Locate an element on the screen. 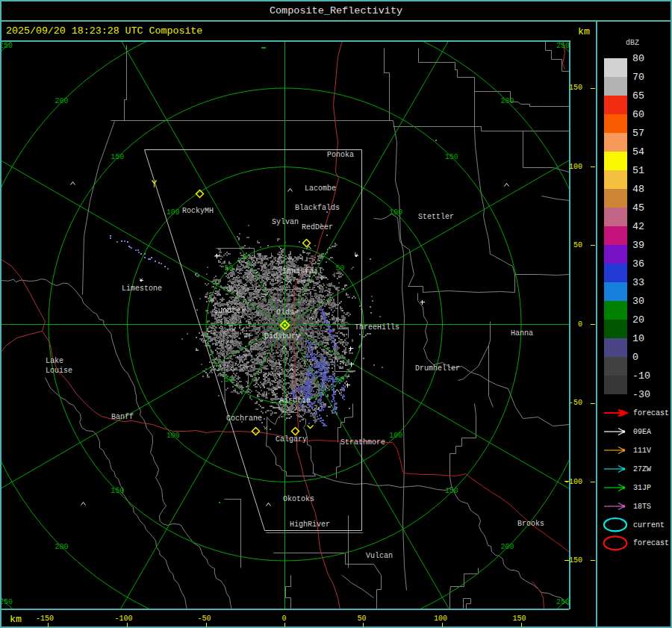 This screenshot has height=628, width=672. svg-text:2025/09/20 18:23:28 UTC Compos: 2025/09/20 18:23:28 UTC Composite is located at coordinates (105, 31).